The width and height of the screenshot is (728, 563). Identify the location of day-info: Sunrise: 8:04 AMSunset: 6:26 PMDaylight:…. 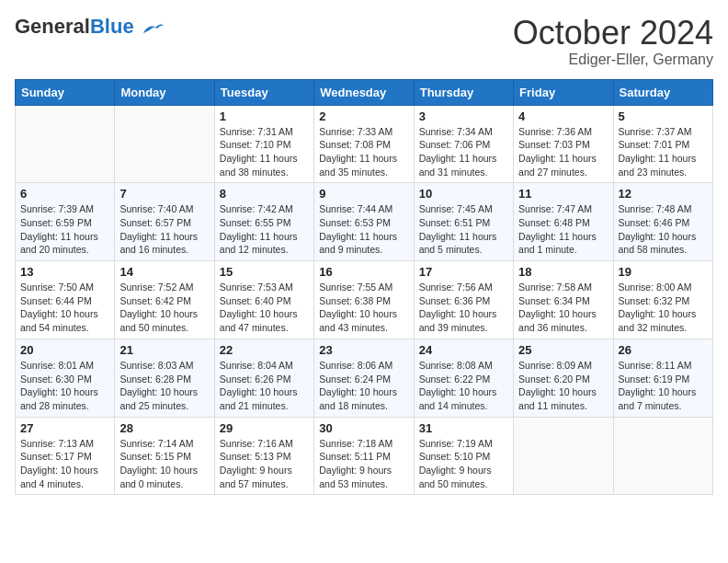
(265, 386).